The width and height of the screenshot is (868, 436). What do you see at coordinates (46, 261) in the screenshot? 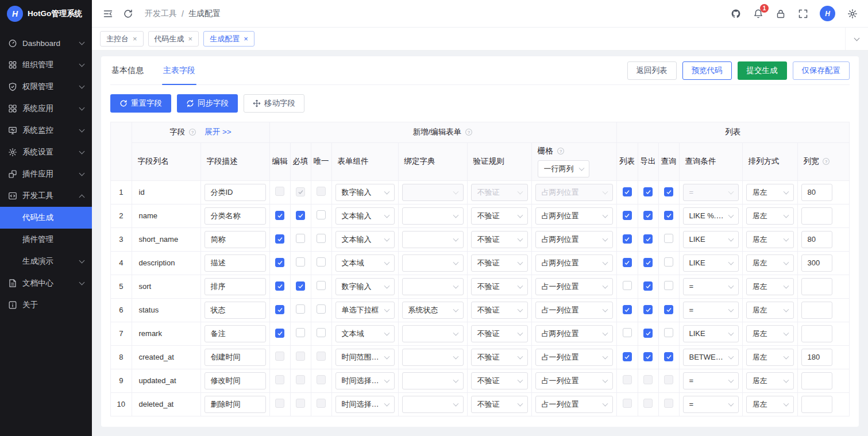
I see `sidebar-item-gen-demo: 生成演示` at bounding box center [46, 261].